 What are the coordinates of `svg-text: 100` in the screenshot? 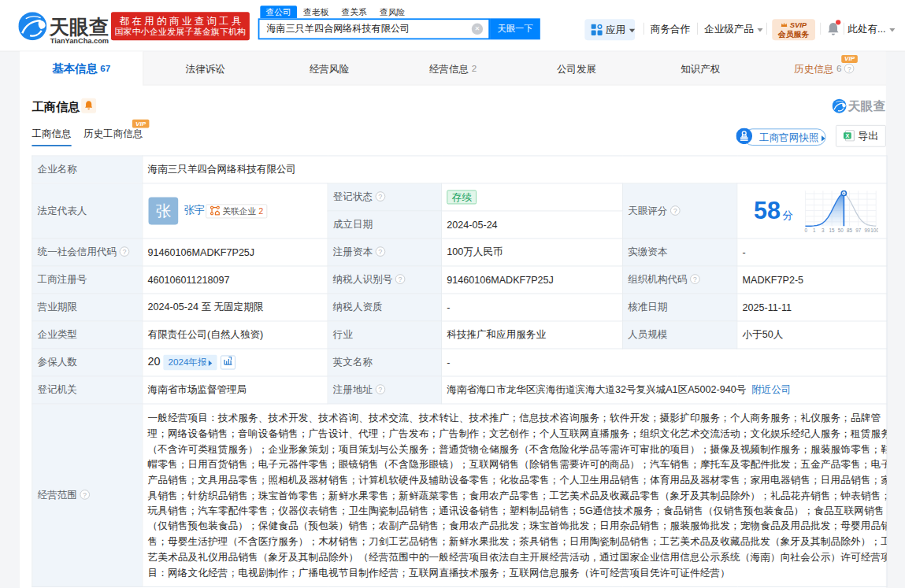 It's located at (874, 230).